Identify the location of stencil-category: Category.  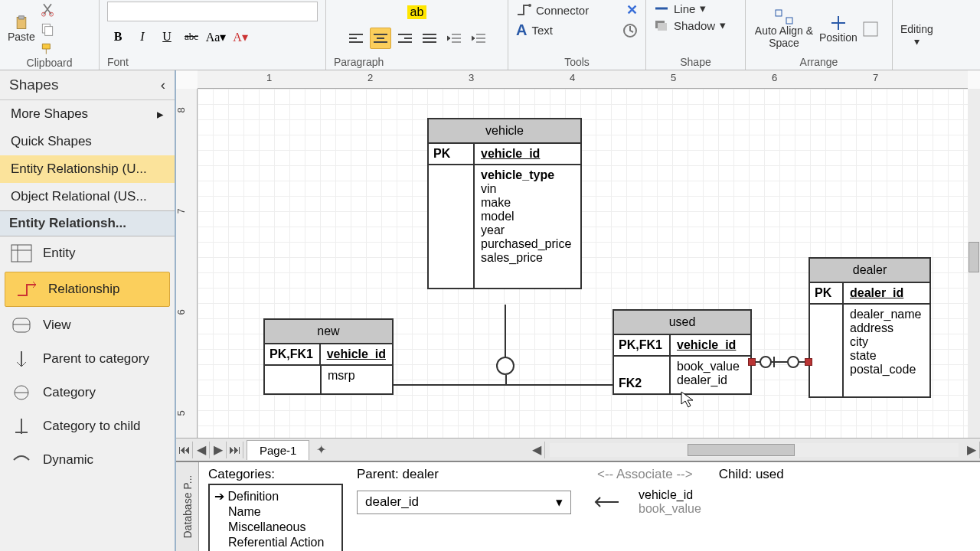
(87, 393).